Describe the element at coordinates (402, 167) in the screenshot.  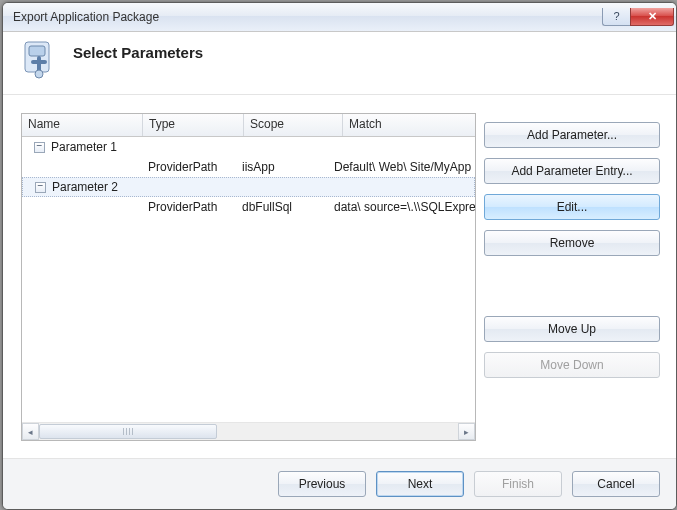
I see `cell-match: Default\ Web\ Site/MyApp` at that location.